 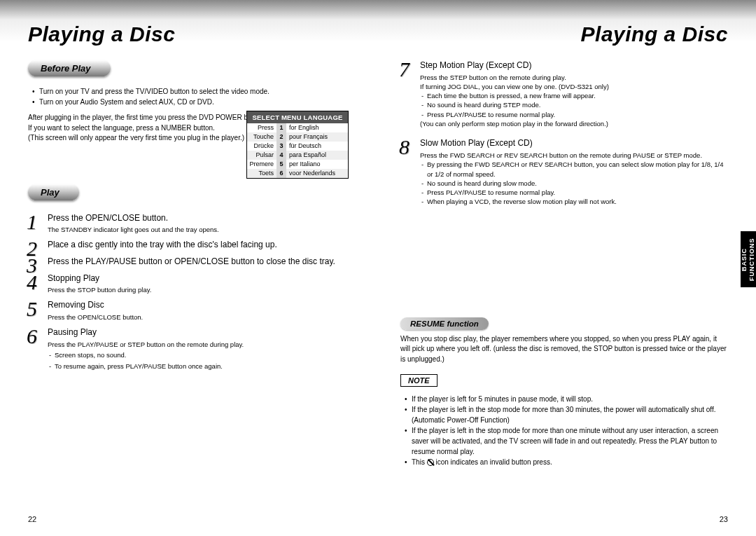 What do you see at coordinates (192, 311) in the screenshot?
I see `step-5: 5Removing DiscPress the OPEN/CLOSE butto…` at bounding box center [192, 311].